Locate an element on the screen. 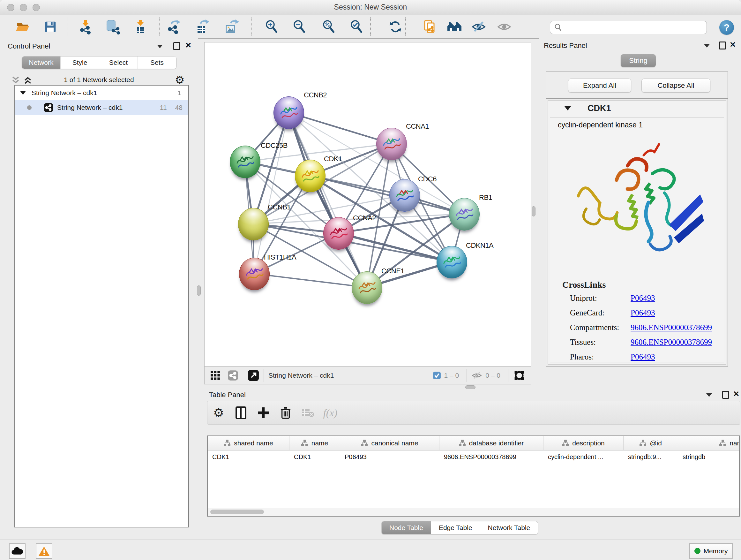 The image size is (741, 560). open-in-window-icon is located at coordinates (253, 375).